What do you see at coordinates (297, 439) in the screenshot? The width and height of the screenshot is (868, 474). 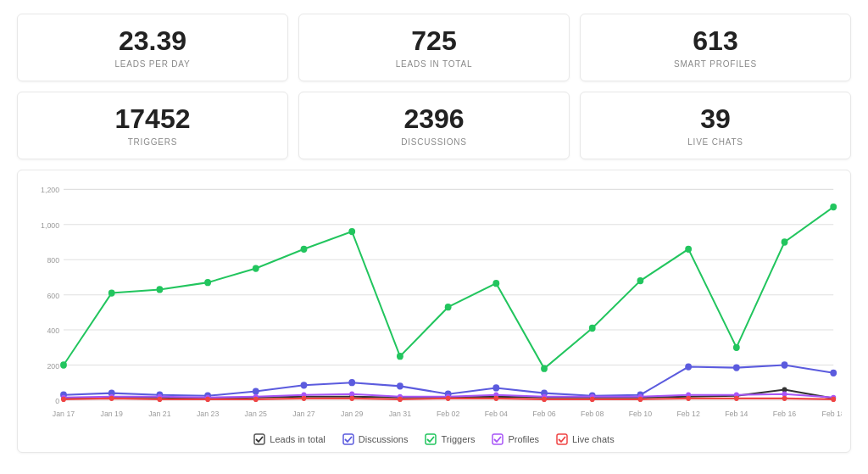 I see `legend-label-leads: Leads in total` at bounding box center [297, 439].